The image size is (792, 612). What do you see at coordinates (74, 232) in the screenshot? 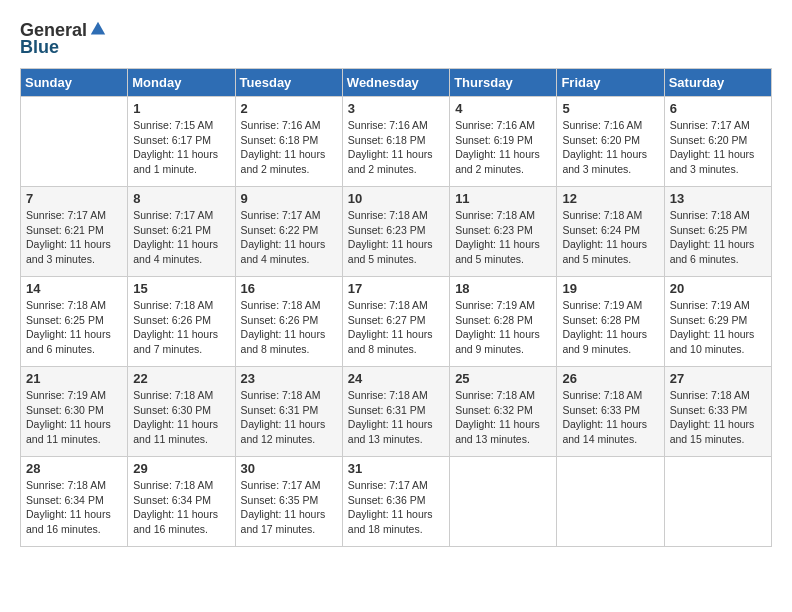
I see `day-cell: 7Sunrise: 7:17 AMSunset: 6:21 PMDaylight…` at bounding box center [74, 232].